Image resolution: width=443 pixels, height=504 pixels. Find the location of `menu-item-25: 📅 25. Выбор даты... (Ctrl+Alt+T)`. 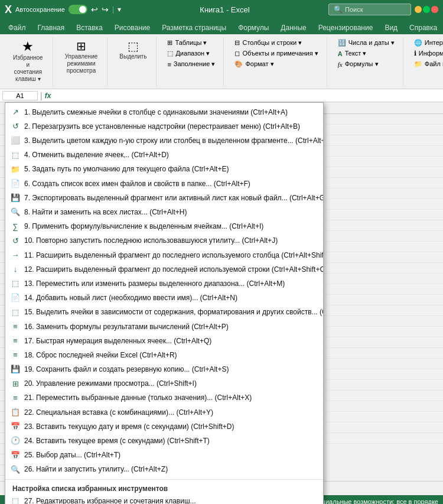

menu-item-25: 📅 25. Выбор даты... (Ctrl+Alt+T) is located at coordinates (164, 456).